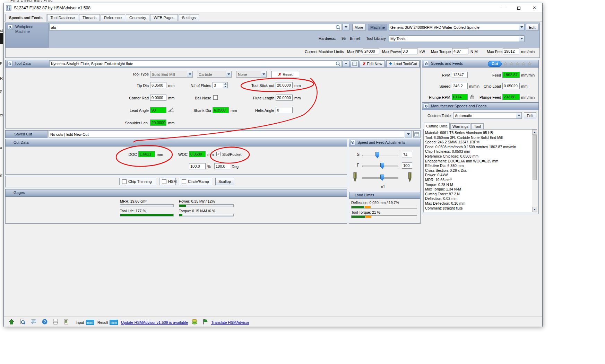  I want to click on saved-cut-combo: No cuts | Edit New Cut, so click(226, 134).